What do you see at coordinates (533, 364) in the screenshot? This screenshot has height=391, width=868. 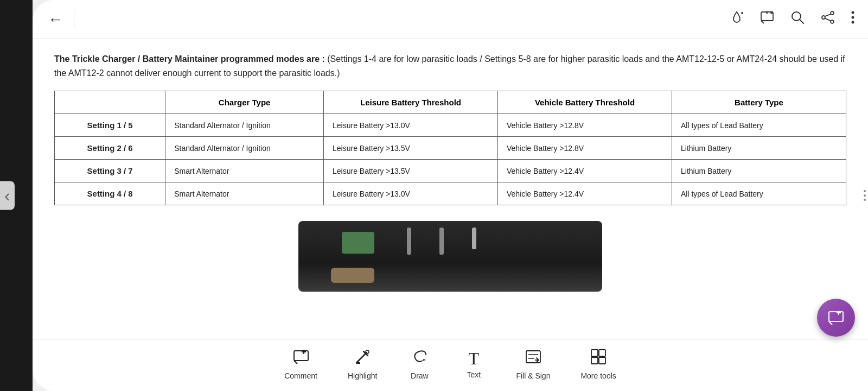 I see `toolbar-fill: Fill & Sign` at bounding box center [533, 364].